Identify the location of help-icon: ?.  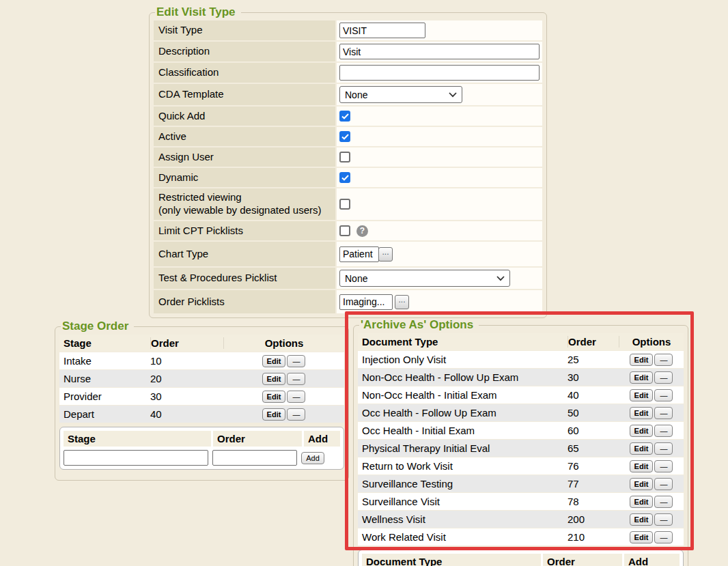
(362, 231).